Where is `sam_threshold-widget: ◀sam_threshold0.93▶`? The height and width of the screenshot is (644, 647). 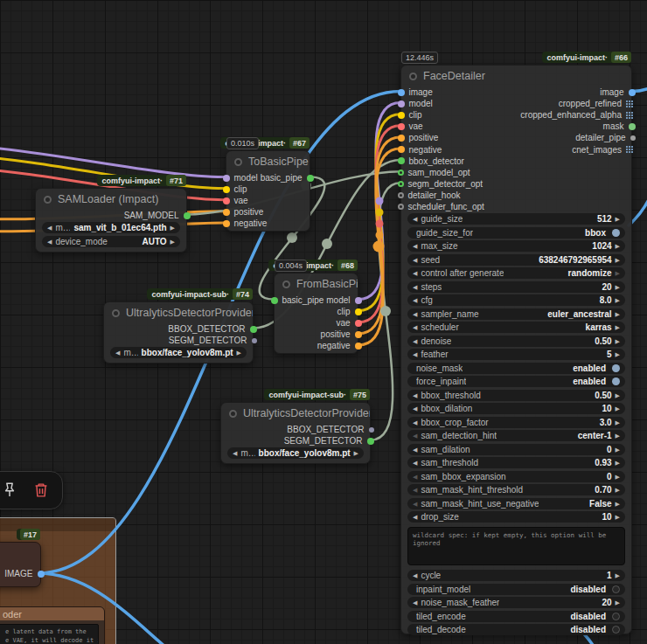
sam_threshold-widget: ◀sam_threshold0.93▶ is located at coordinates (516, 463).